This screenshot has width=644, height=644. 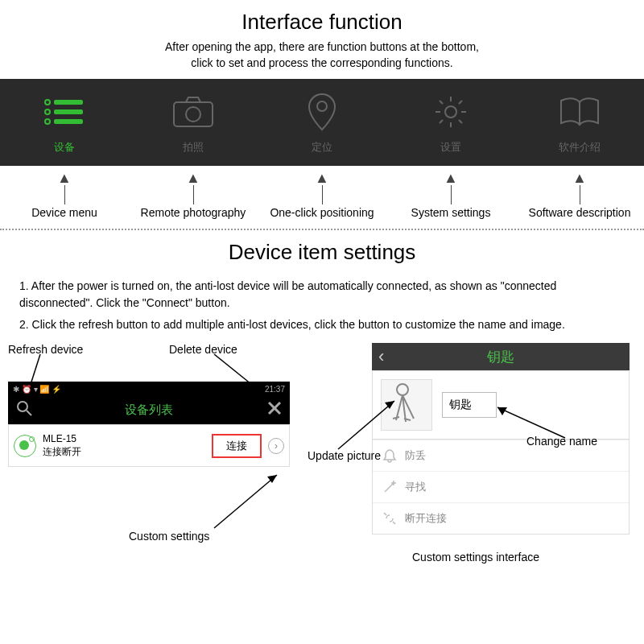 What do you see at coordinates (415, 456) in the screenshot?
I see `menu-anti-lost-label: 防丢` at bounding box center [415, 456].